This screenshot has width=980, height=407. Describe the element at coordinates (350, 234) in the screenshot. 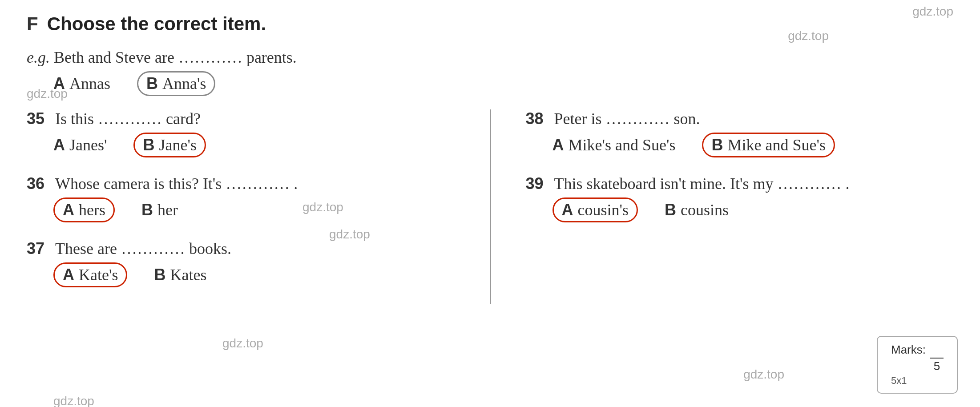

I see `watermark-4: gdz.top` at that location.